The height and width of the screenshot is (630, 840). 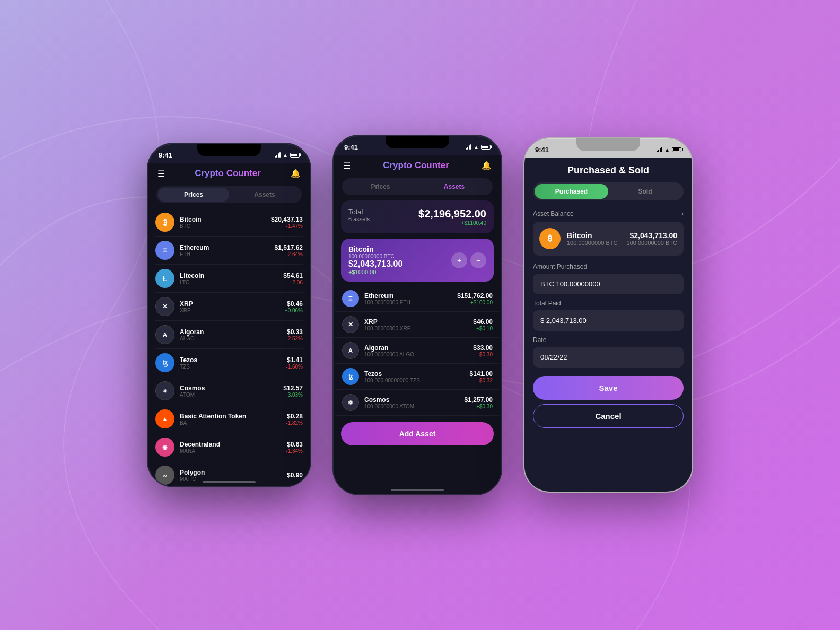 I want to click on add-action-btn: +, so click(x=459, y=260).